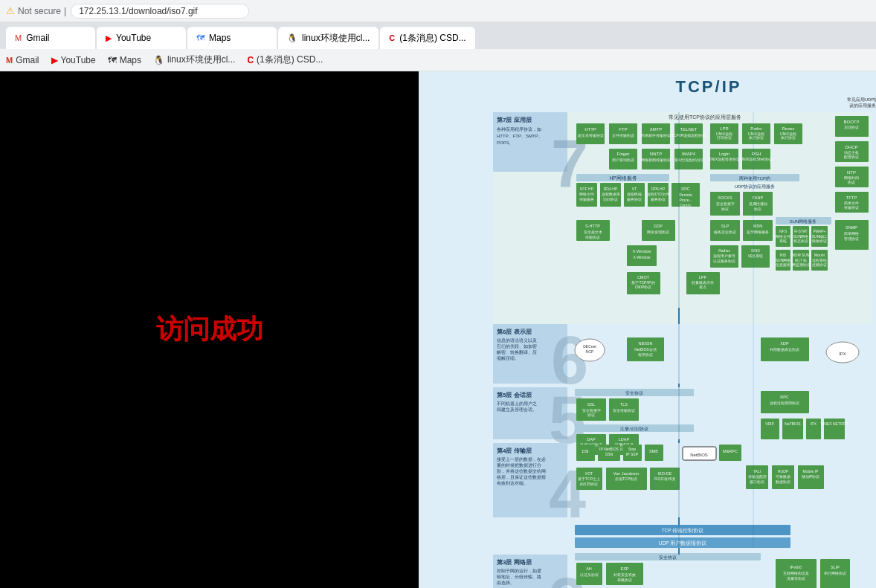  I want to click on svg-text: 辑地址、分组传输、路, so click(519, 577).